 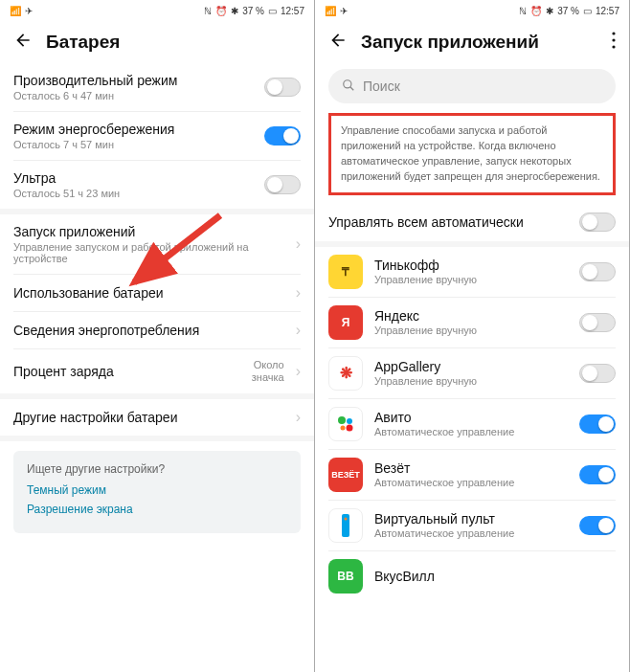 I want to click on row-manage-all: Управлять всем автоматически, so click(x=472, y=222).